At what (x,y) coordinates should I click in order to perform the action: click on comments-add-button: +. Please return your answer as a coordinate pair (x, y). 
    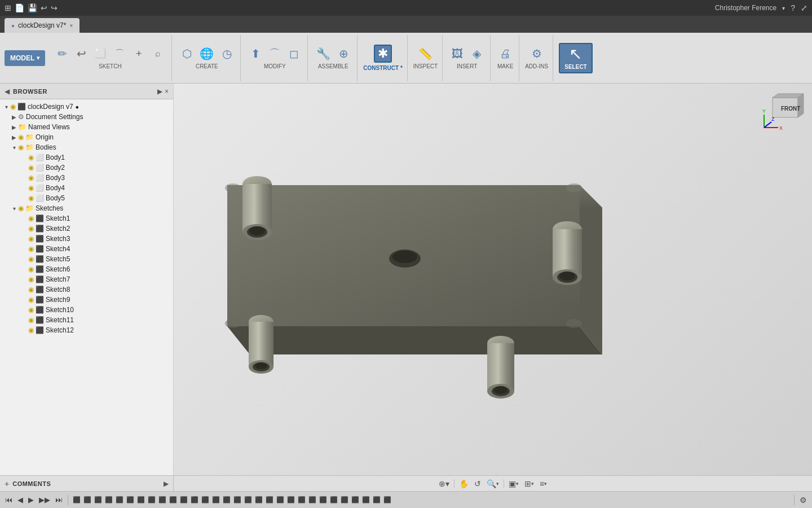
    Looking at the image, I should click on (7, 484).